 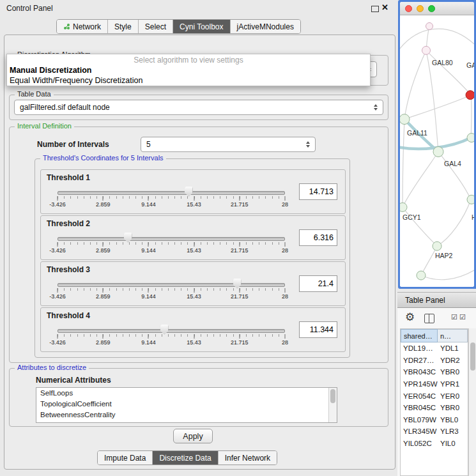 I want to click on table-cell: YBL0, so click(x=452, y=420).